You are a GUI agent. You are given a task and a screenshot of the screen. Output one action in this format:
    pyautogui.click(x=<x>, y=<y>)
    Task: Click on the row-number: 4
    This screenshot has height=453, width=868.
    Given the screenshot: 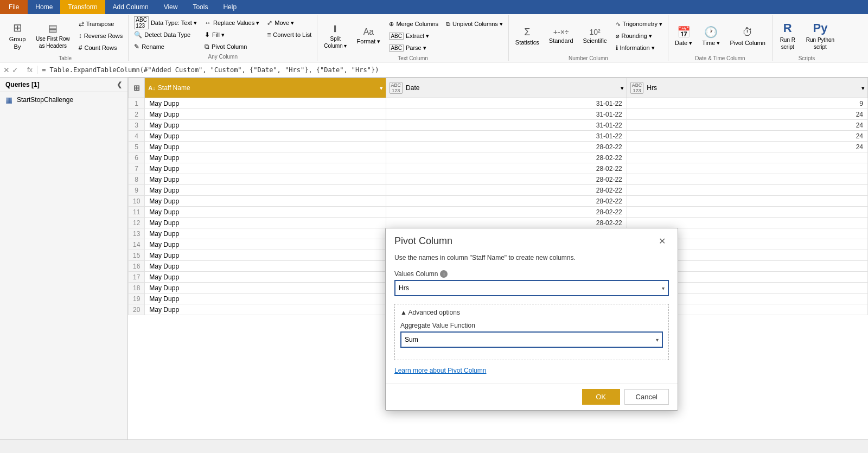 What is the action you would take?
    pyautogui.click(x=137, y=136)
    